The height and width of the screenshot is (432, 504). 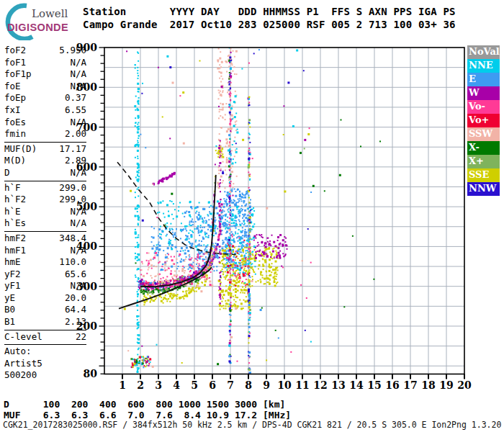 I want to click on x-tick-label: 12, so click(x=320, y=385).